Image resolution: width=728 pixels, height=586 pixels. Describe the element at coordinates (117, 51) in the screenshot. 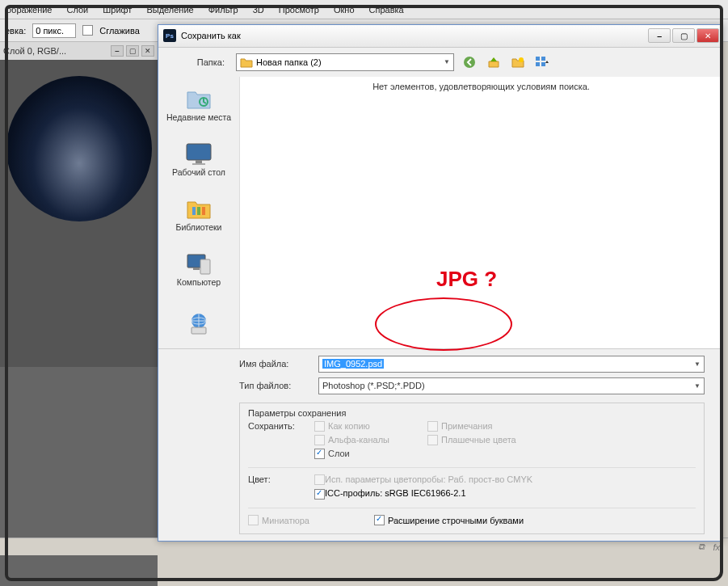

I see `doc-minimize-button: ‒` at that location.